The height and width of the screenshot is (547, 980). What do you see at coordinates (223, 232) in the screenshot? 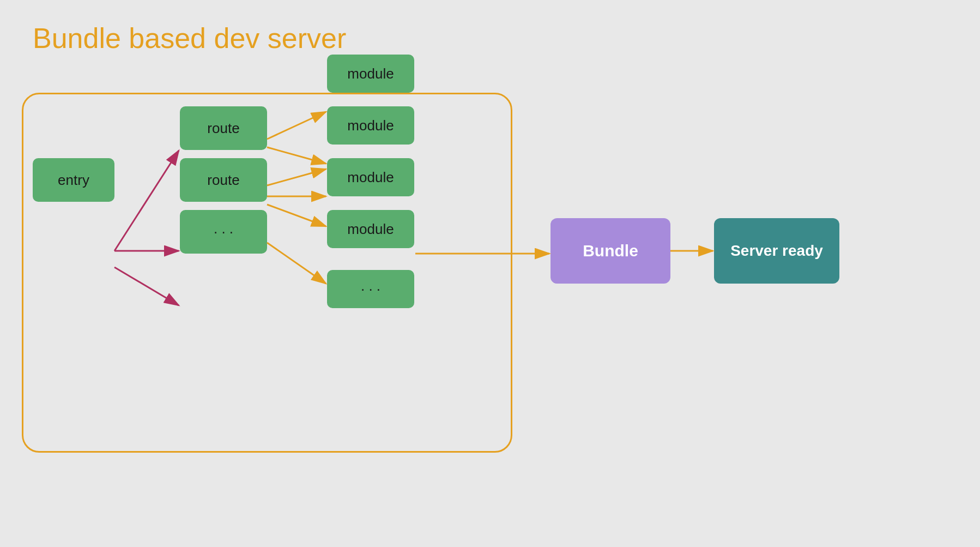
I see `dots1-node: · · ·` at bounding box center [223, 232].